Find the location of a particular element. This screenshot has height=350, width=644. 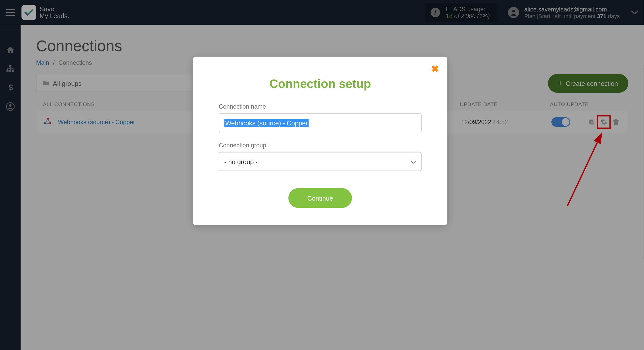

connection-name-input: Webhooks (source) - Copper is located at coordinates (320, 123).